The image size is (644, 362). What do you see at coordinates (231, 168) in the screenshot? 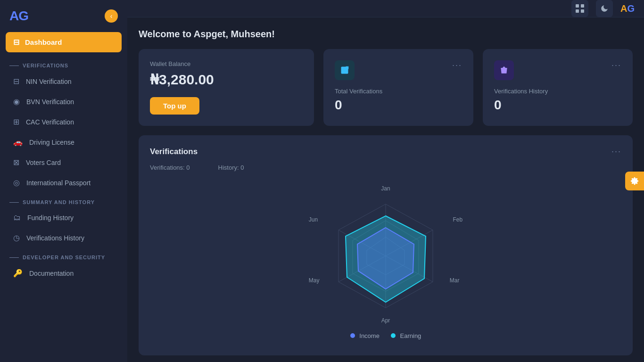
I see `history-count: History: 0` at bounding box center [231, 168].